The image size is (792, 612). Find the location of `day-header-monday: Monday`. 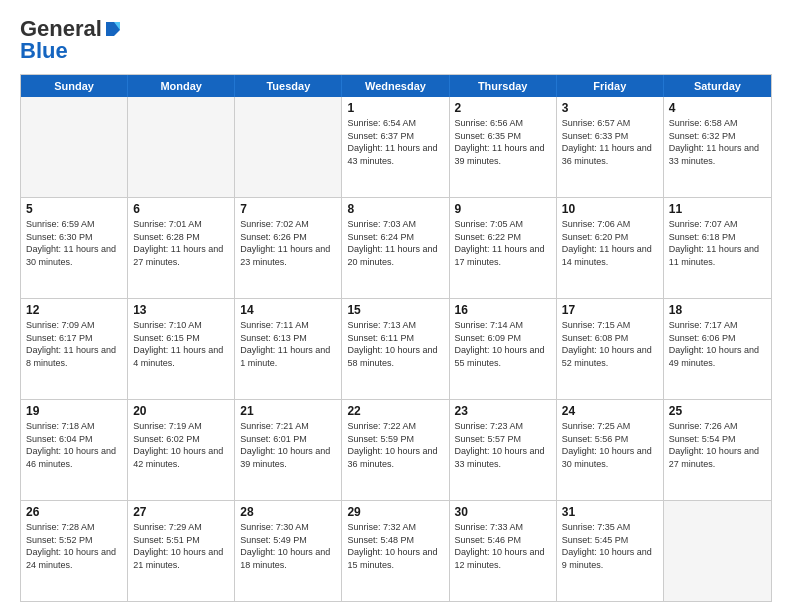

day-header-monday: Monday is located at coordinates (182, 86).